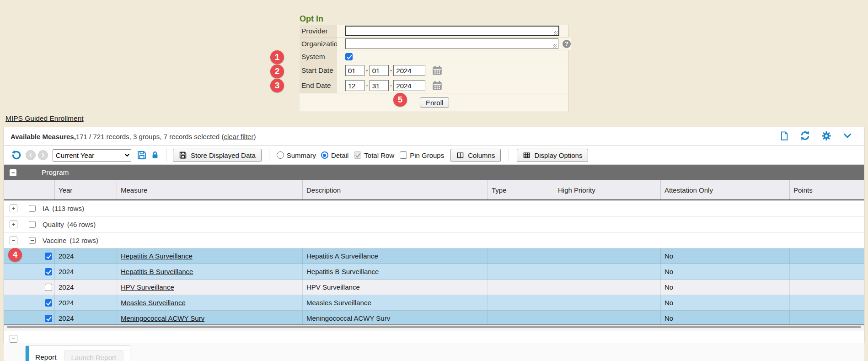 The height and width of the screenshot is (361, 868). What do you see at coordinates (280, 155) in the screenshot?
I see `summary-radio` at bounding box center [280, 155].